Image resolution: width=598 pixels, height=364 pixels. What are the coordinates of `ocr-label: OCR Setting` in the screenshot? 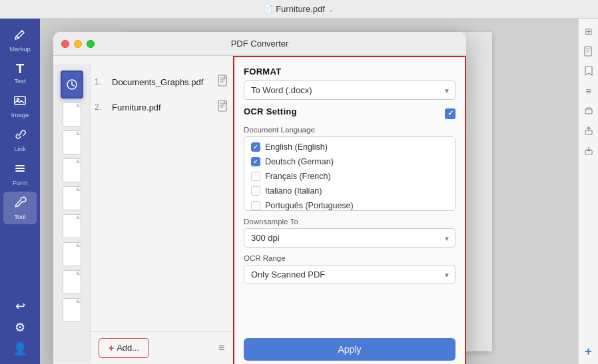 It's located at (270, 112).